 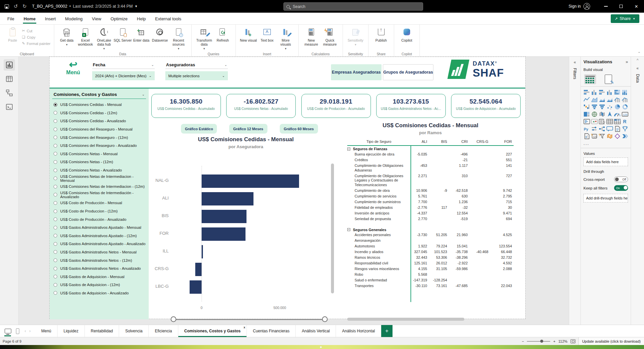 I want to click on matrix-group-row: −Seguros Generales, so click(x=430, y=230).